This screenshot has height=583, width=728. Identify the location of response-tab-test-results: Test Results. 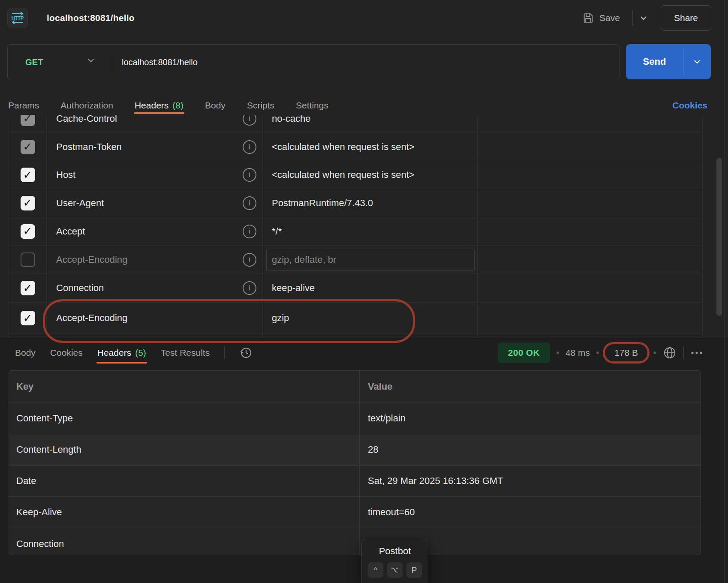
(185, 353).